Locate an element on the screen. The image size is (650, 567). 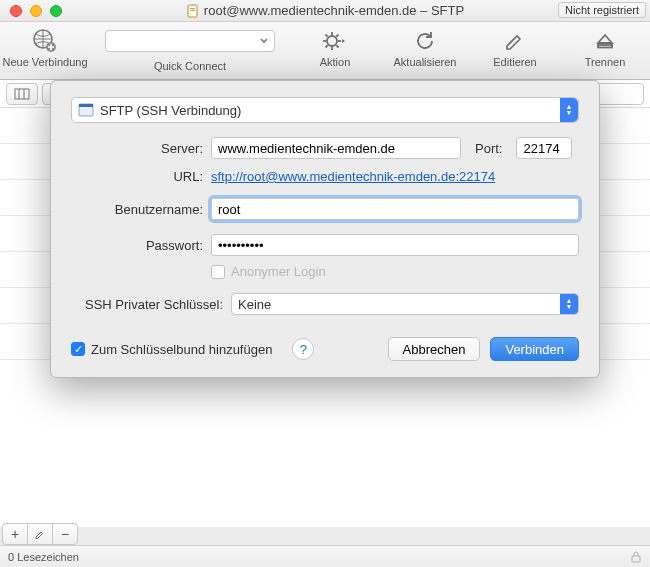
quick-connect: Quick Connect is located at coordinates (190, 49).